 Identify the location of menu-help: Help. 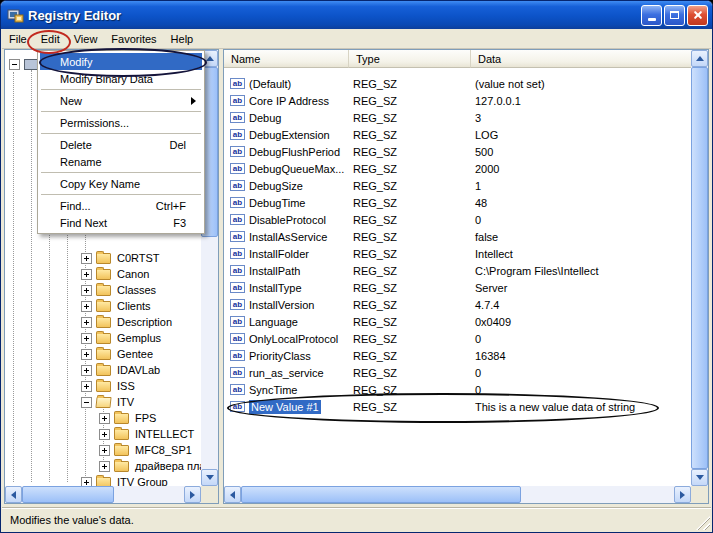
(182, 39).